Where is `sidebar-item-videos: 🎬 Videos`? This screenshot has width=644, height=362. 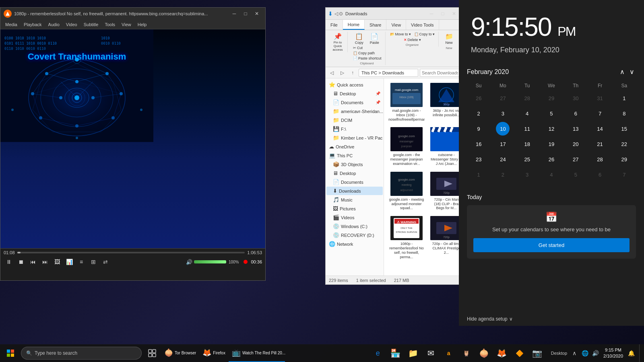
sidebar-item-videos: 🎬 Videos is located at coordinates (355, 217).